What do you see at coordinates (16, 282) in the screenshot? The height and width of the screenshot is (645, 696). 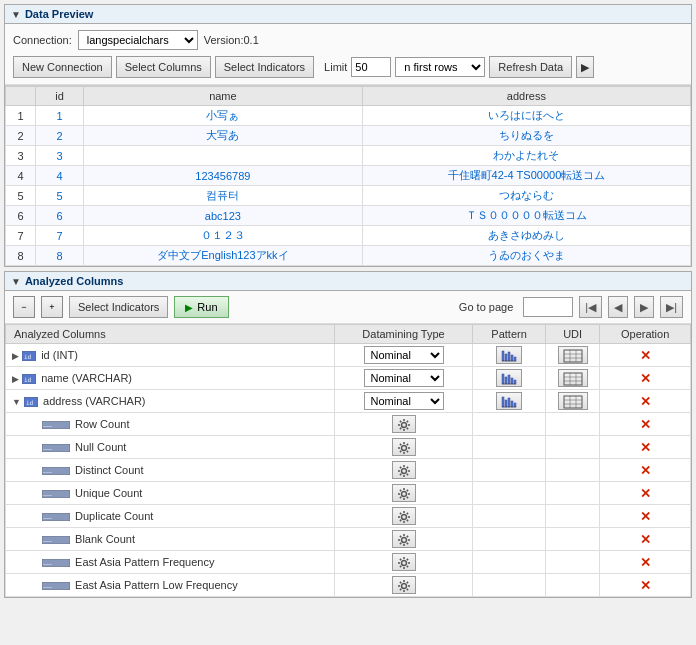 I see `analyzed-collapse-icon: ▼` at bounding box center [16, 282].